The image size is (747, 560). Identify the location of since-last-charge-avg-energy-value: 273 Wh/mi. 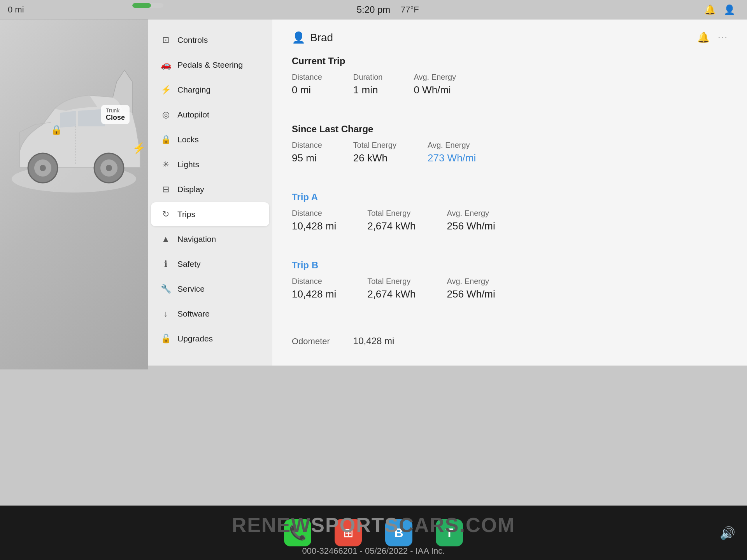
(452, 158).